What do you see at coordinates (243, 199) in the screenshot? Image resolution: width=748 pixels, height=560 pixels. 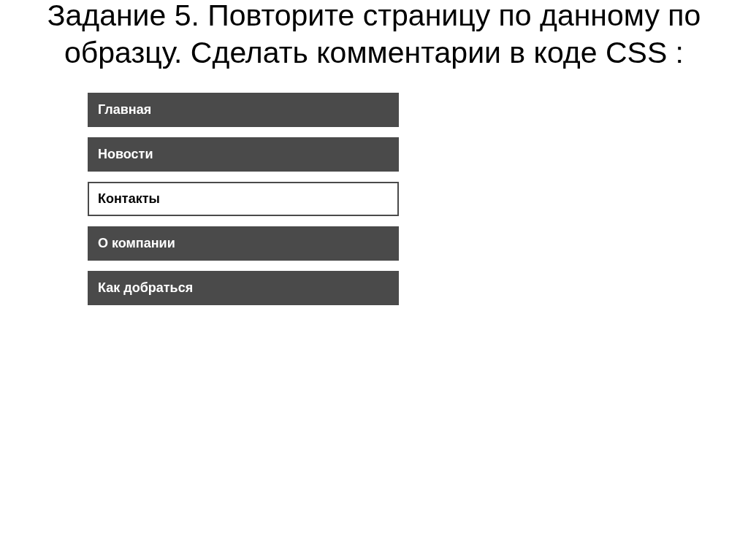 I see `menu-item-contacts: Контакты` at bounding box center [243, 199].